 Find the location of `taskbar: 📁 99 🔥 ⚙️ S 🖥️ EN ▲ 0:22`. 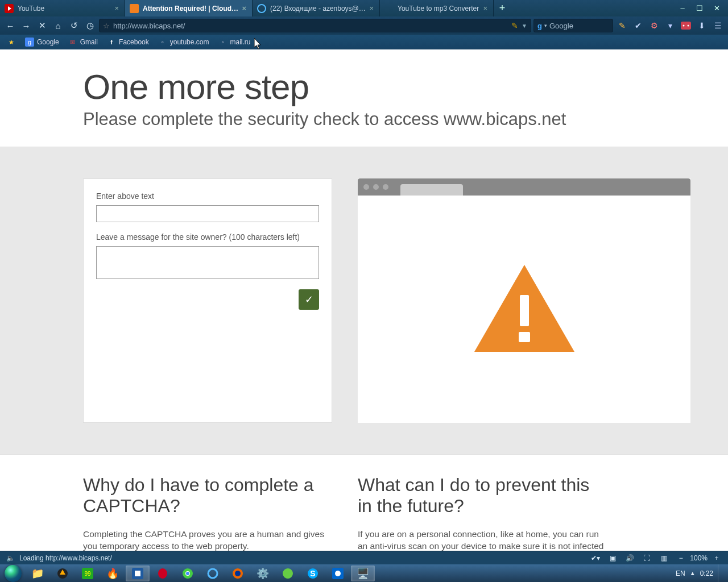

taskbar: 📁 99 🔥 ⚙️ S 🖥️ EN ▲ 0:22 is located at coordinates (364, 573).